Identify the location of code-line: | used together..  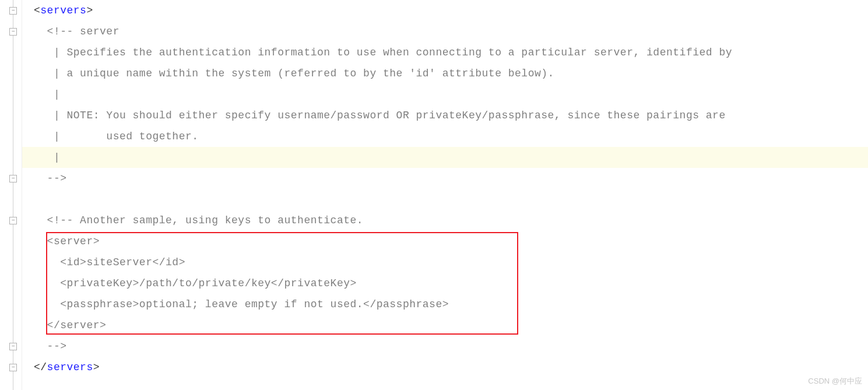
(445, 136).